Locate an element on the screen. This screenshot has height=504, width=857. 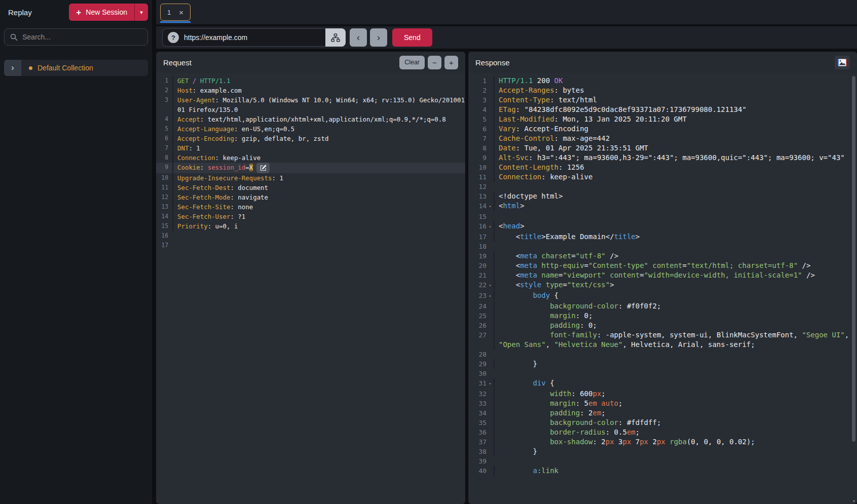
code-content: <meta http-equiv="Content-type" content=… is located at coordinates (672, 265).